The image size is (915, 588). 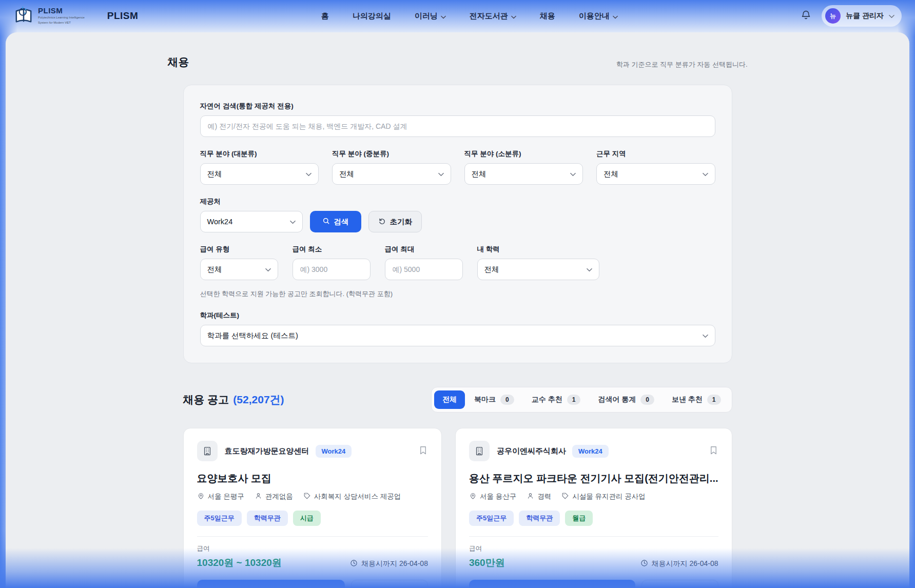 I want to click on person-icon, so click(x=259, y=497).